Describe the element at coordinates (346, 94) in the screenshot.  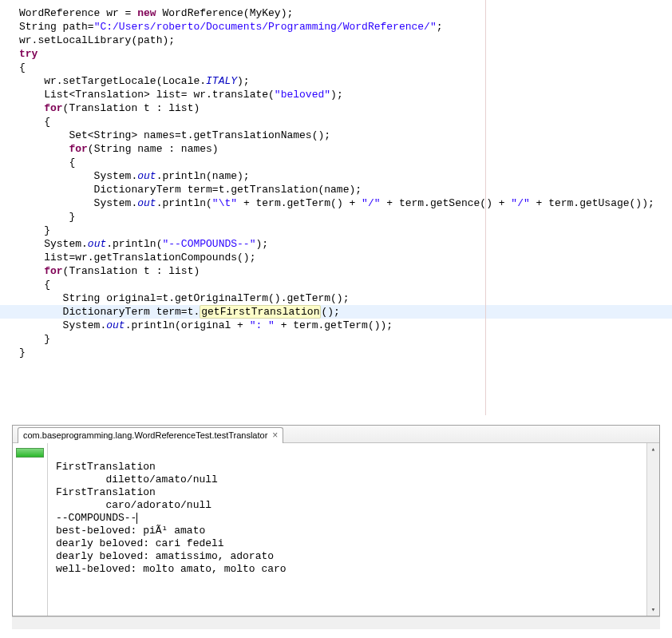
I see `code-line: List<Translation> list= wr.translate("be…` at that location.